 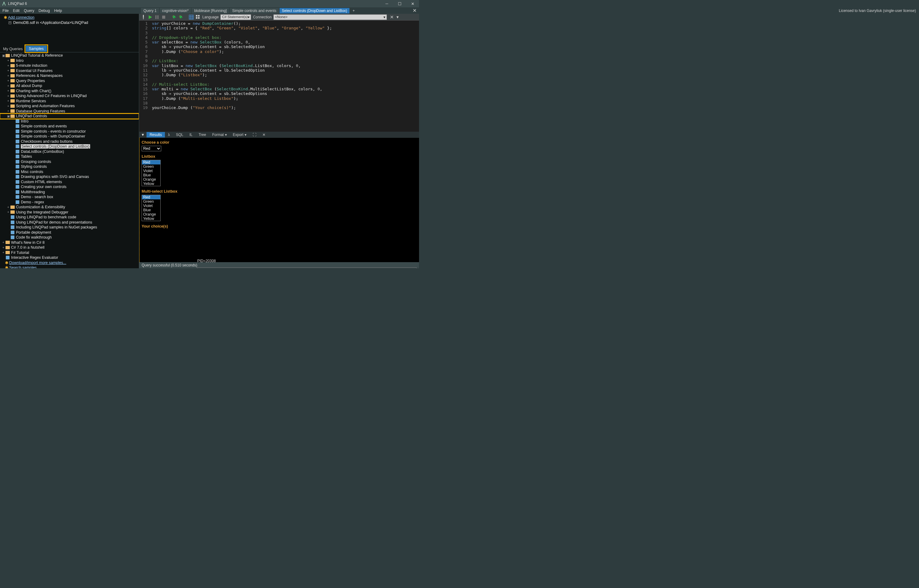 What do you see at coordinates (144, 17) in the screenshot?
I see `warning-icon: ❕` at bounding box center [144, 17].